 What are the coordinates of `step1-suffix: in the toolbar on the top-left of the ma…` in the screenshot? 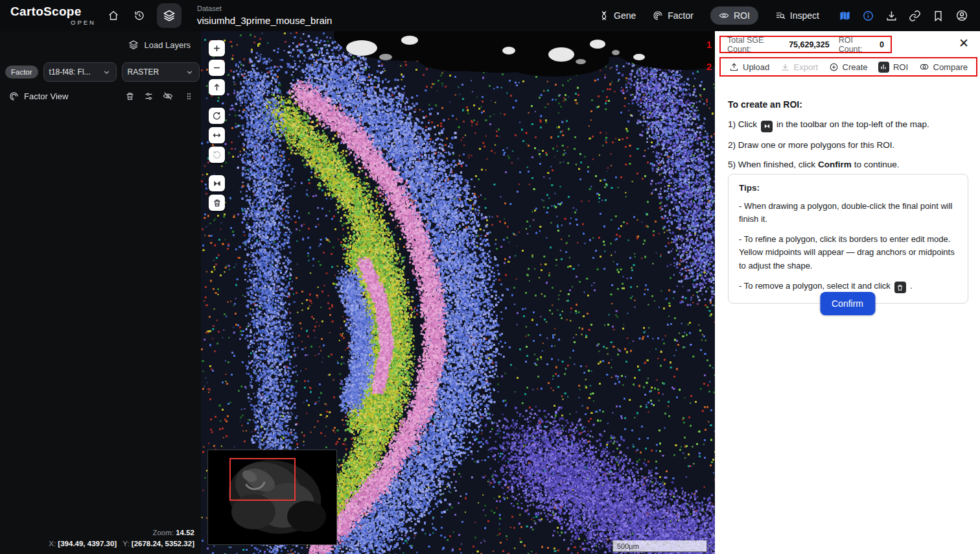 It's located at (853, 125).